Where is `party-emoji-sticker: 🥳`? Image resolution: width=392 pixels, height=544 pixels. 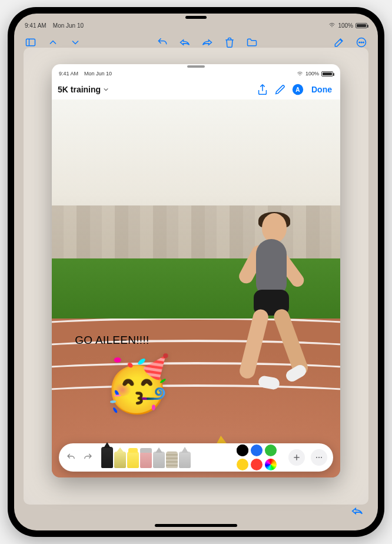 party-emoji-sticker: 🥳 is located at coordinates (138, 384).